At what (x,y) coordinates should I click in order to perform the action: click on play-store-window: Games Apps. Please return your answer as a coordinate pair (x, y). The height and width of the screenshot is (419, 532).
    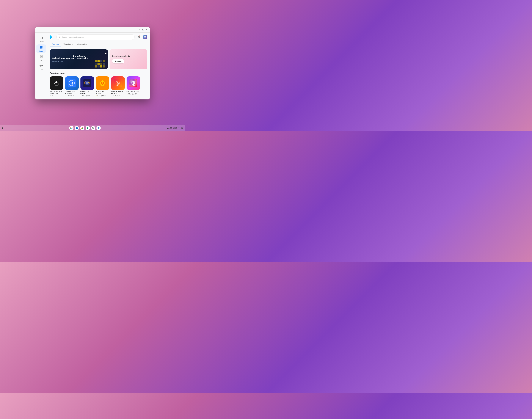
    Looking at the image, I should click on (93, 63).